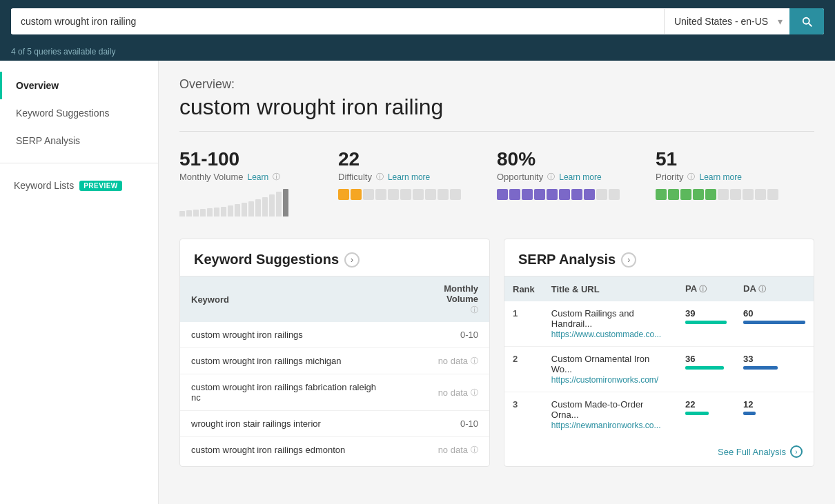 The height and width of the screenshot is (504, 835). What do you see at coordinates (735, 159) in the screenshot?
I see `priority-value: 51` at bounding box center [735, 159].